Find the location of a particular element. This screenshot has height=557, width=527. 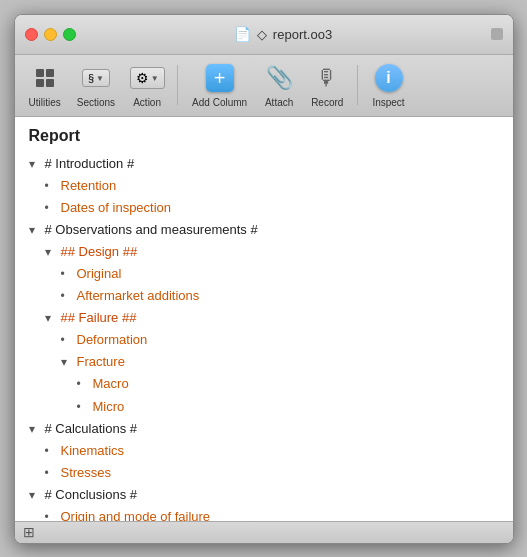

list-item: • Macro is located at coordinates (261, 384).